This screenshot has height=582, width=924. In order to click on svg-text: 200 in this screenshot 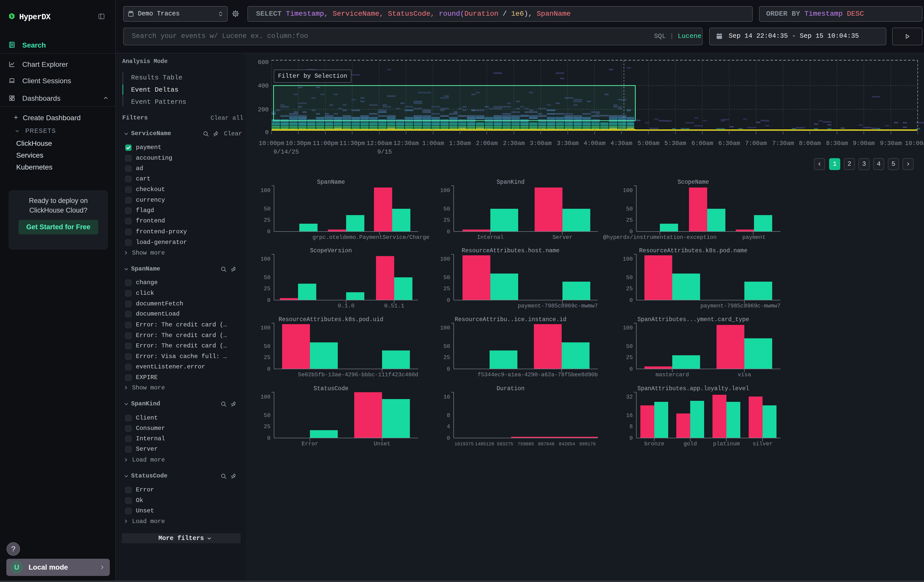, I will do `click(263, 110)`.